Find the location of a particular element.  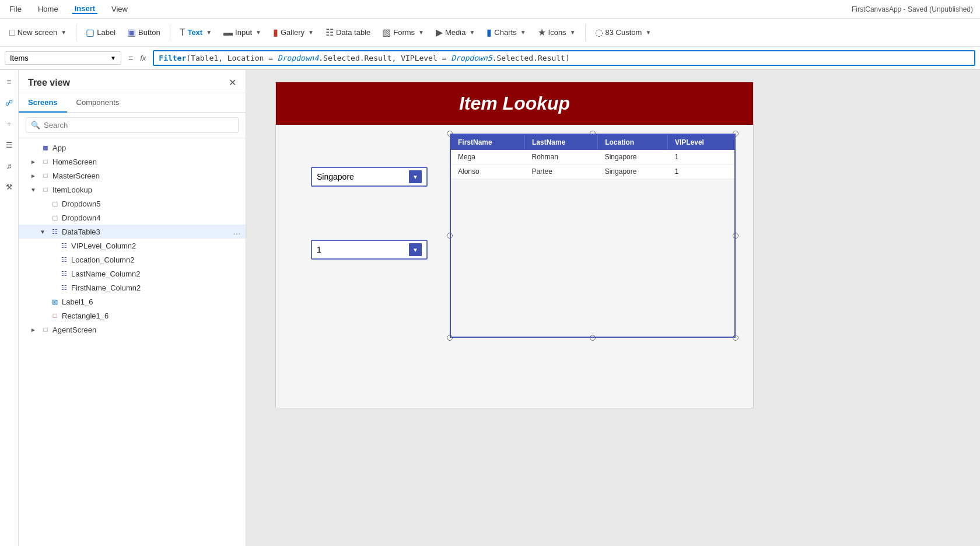

gallery-button: ▮ Gallery ▼ is located at coordinates (293, 33).